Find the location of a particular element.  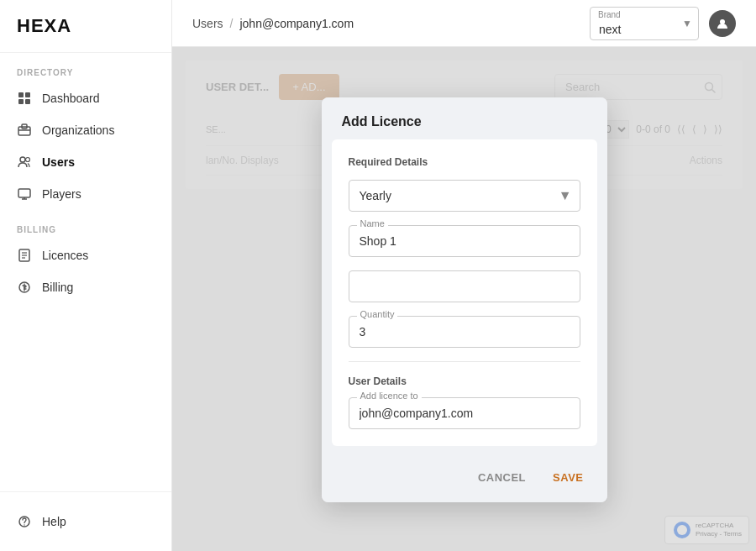

sidebar-item-billing: Billing is located at coordinates (86, 287).